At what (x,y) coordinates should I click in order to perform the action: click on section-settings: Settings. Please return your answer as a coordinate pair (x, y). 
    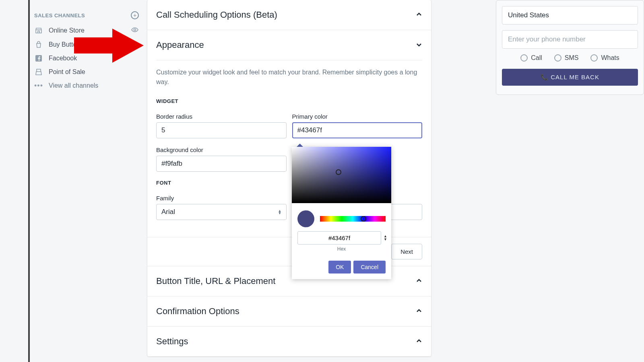
    Looking at the image, I should click on (289, 341).